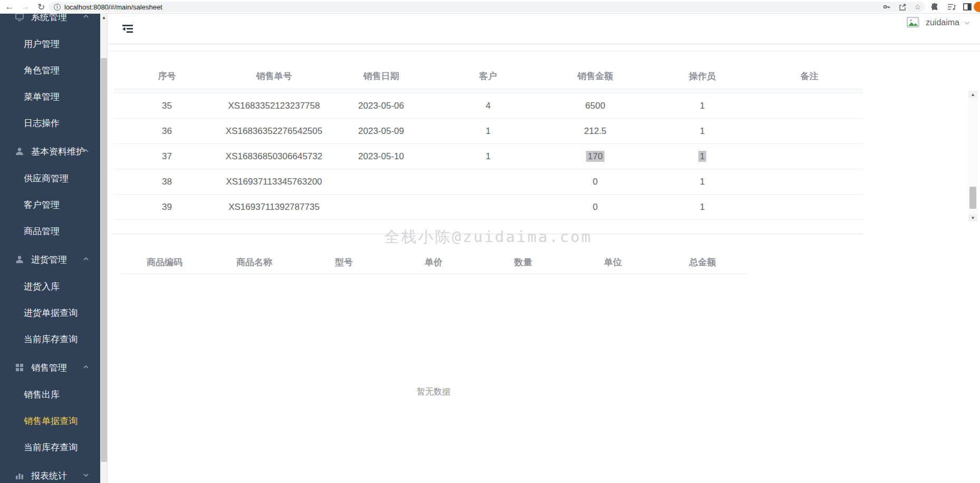  I want to click on sidebar-item-label: 销售单据查询, so click(51, 421).